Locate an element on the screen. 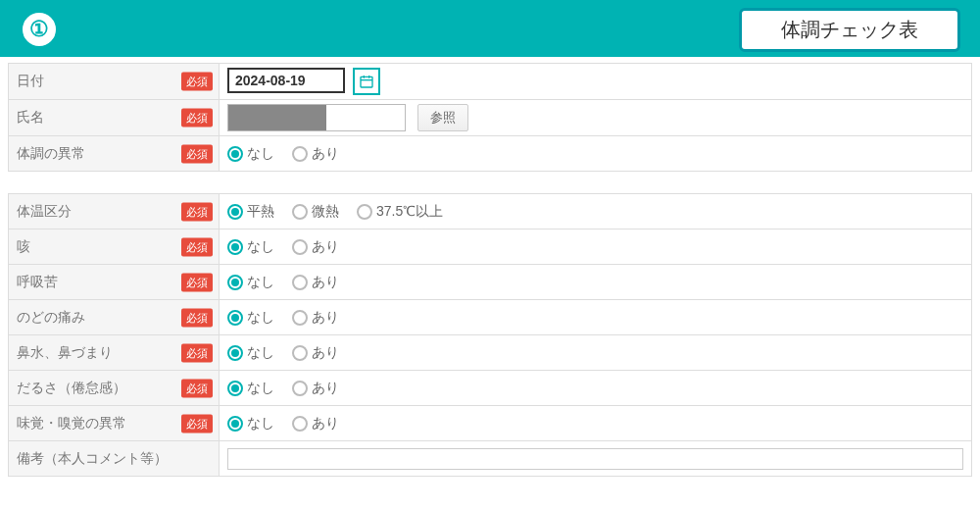  radio-fatigue-none: なし is located at coordinates (251, 388).